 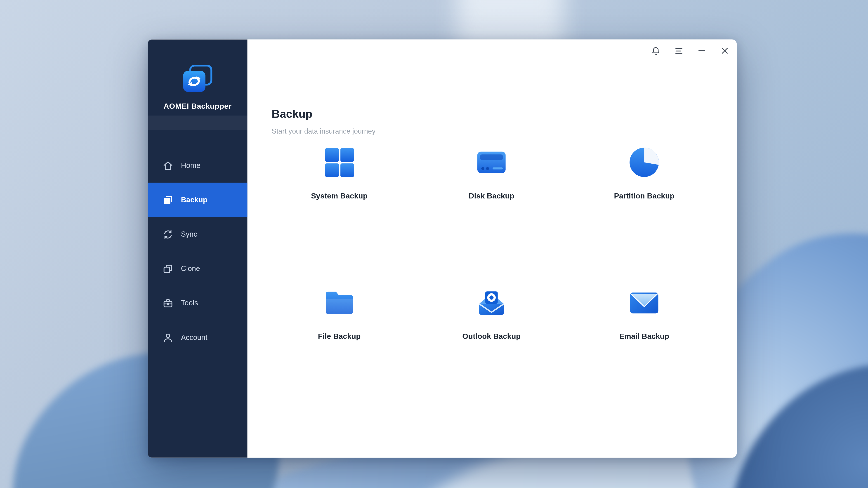 I want to click on sidebar-nav: Home Backup, so click(x=197, y=251).